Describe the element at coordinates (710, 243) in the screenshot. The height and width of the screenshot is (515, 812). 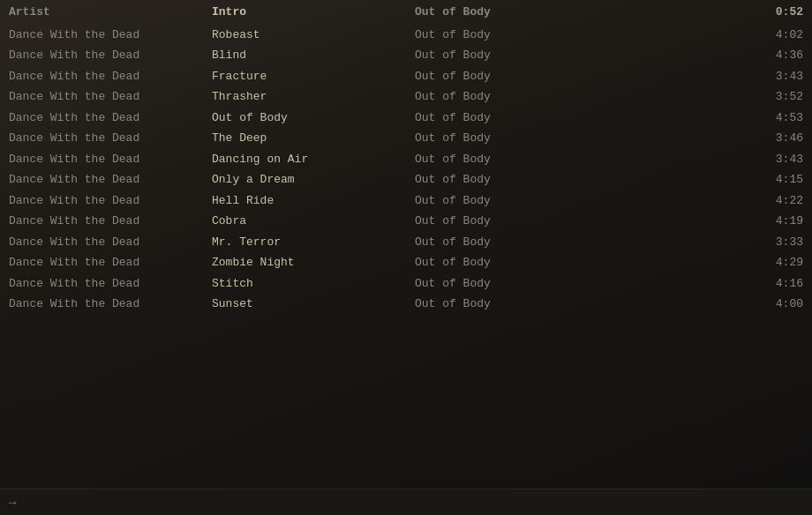
I see `track-duration: 3:33` at that location.